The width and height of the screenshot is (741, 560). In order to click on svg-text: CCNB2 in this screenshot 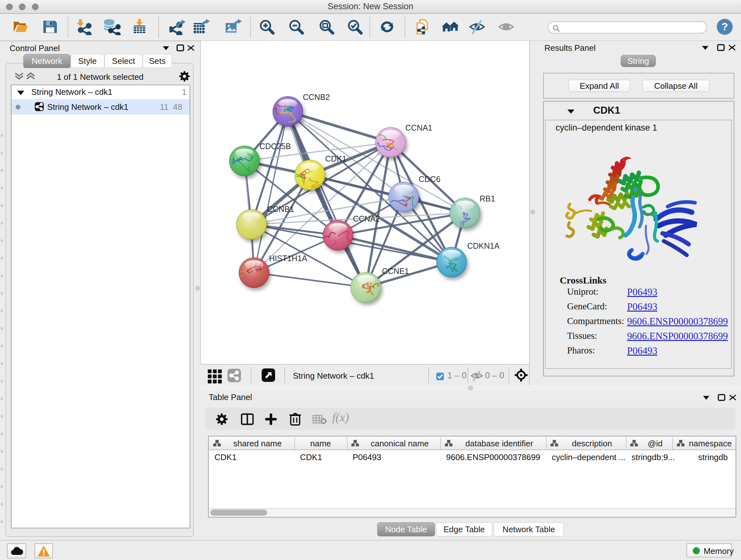, I will do `click(316, 97)`.